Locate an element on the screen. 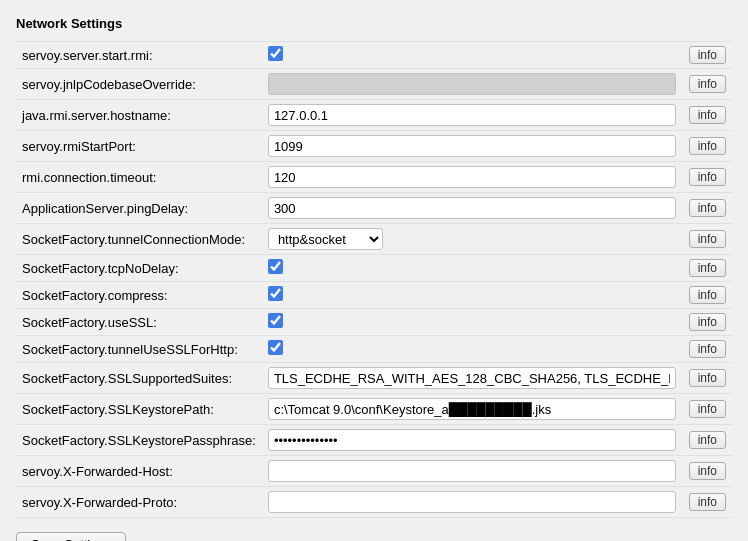  setting-value-cell: http&socket is located at coordinates (472, 240).